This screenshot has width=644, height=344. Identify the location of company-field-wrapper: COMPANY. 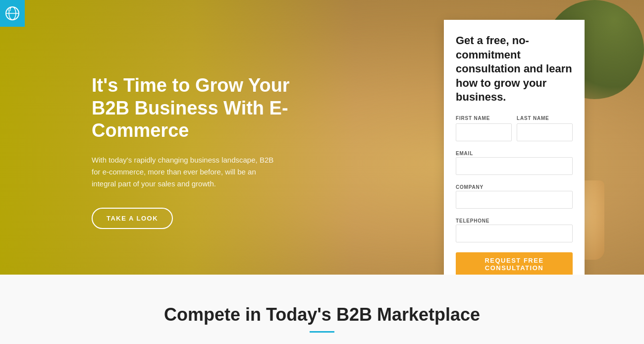
(514, 195).